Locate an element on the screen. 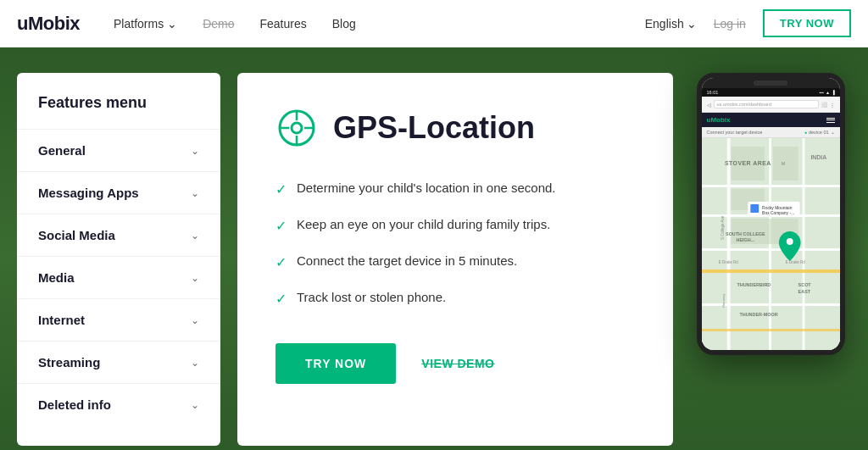  logo-text: Mobix is located at coordinates (54, 24).